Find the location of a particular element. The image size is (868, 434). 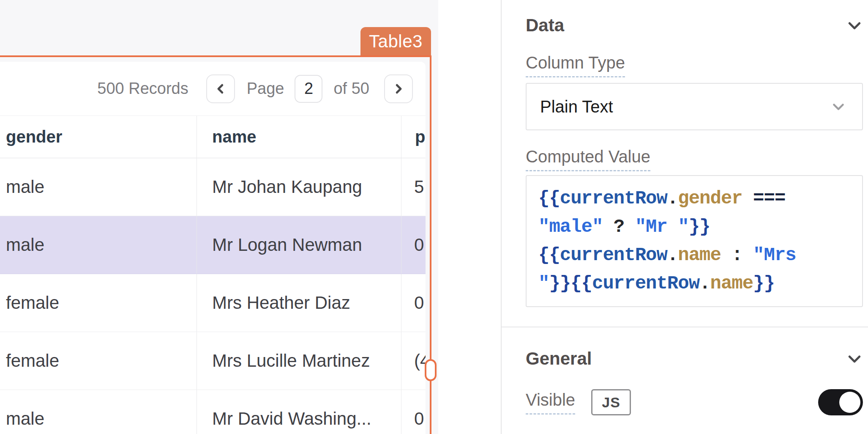

visible-toggle is located at coordinates (841, 402).